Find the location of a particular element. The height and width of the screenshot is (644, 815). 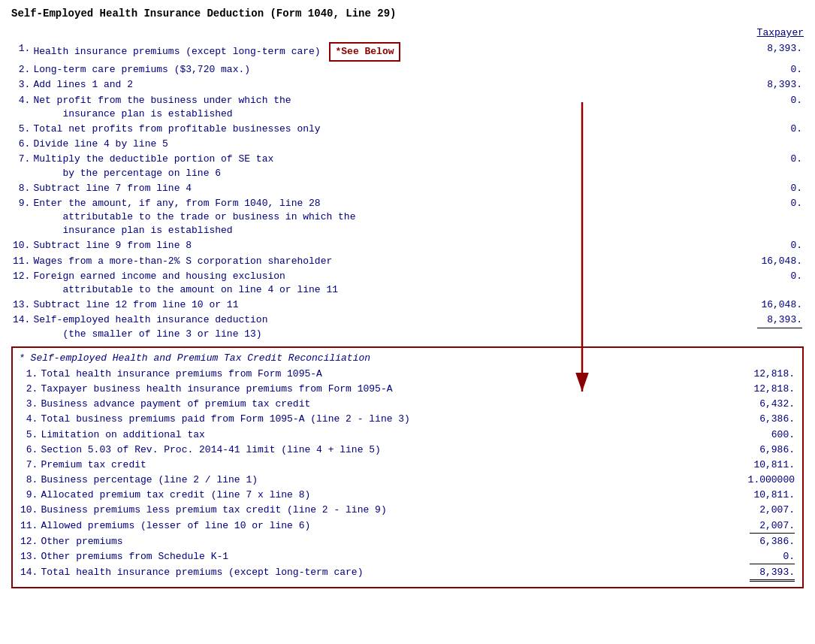

line-label: Section 5.03 of Rev. Proc. 2014-41 limit… is located at coordinates (384, 450).